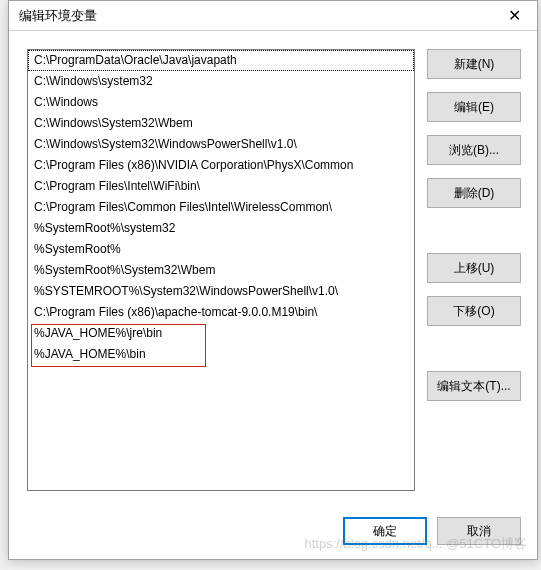 The height and width of the screenshot is (570, 541). What do you see at coordinates (432, 531) in the screenshot?
I see `dialog-footer: 确定 取消` at bounding box center [432, 531].